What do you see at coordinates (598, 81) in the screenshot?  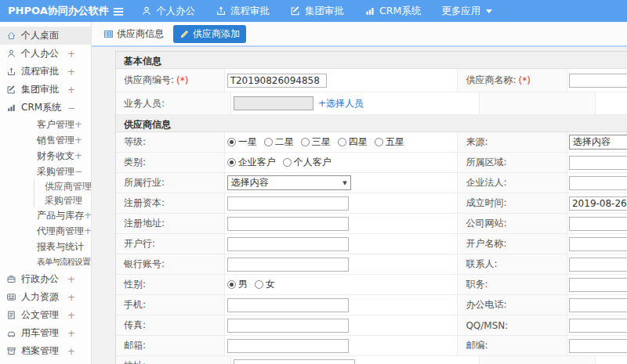 I see `supplier-name-input` at bounding box center [598, 81].